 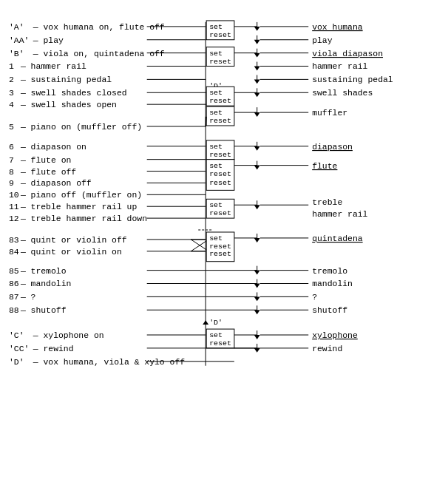 What do you see at coordinates (14, 271) in the screenshot?
I see `key-85: 85` at bounding box center [14, 271].